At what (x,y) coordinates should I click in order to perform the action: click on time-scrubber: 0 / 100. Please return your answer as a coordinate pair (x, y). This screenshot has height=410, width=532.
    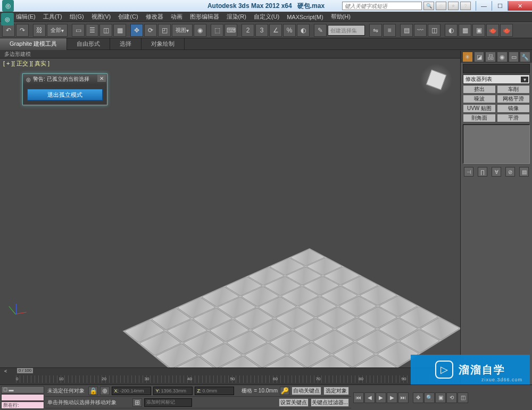
    Looking at the image, I should click on (25, 371).